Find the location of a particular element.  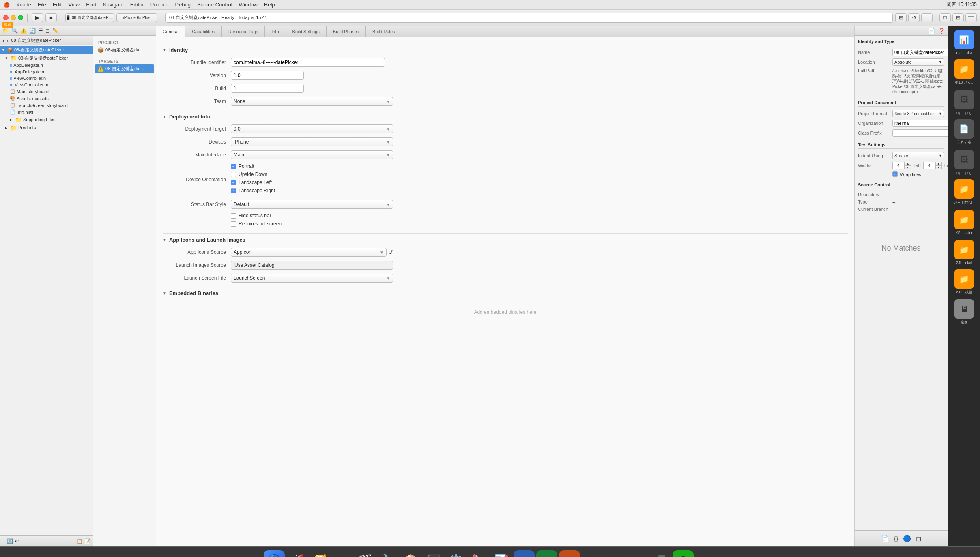

menubar-xcode: Xcode is located at coordinates (24, 5).